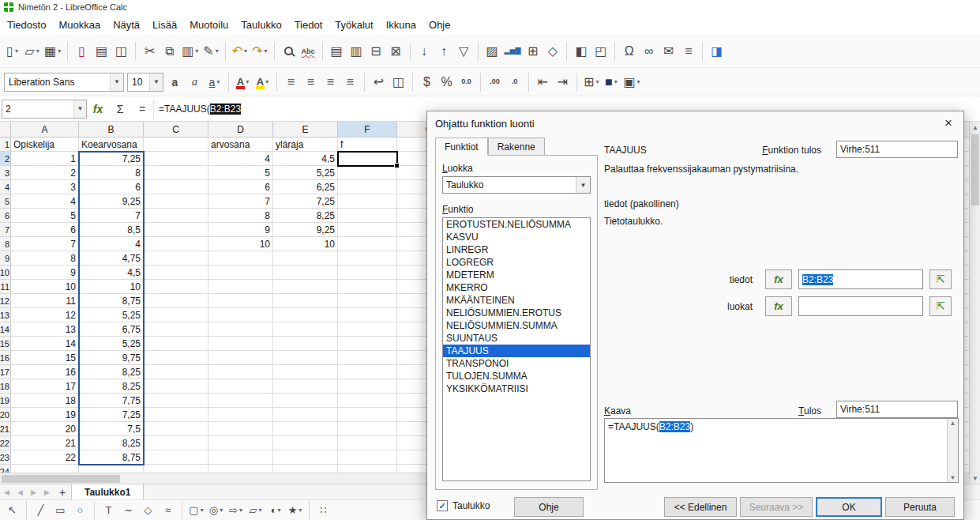 This screenshot has width=980, height=520. I want to click on scroll-down-icon: ▼, so click(952, 477).